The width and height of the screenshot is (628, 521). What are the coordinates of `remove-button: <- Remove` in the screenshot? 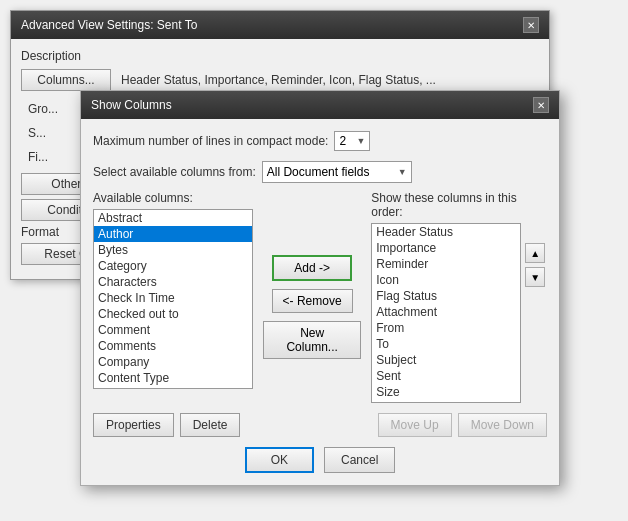 It's located at (312, 301).